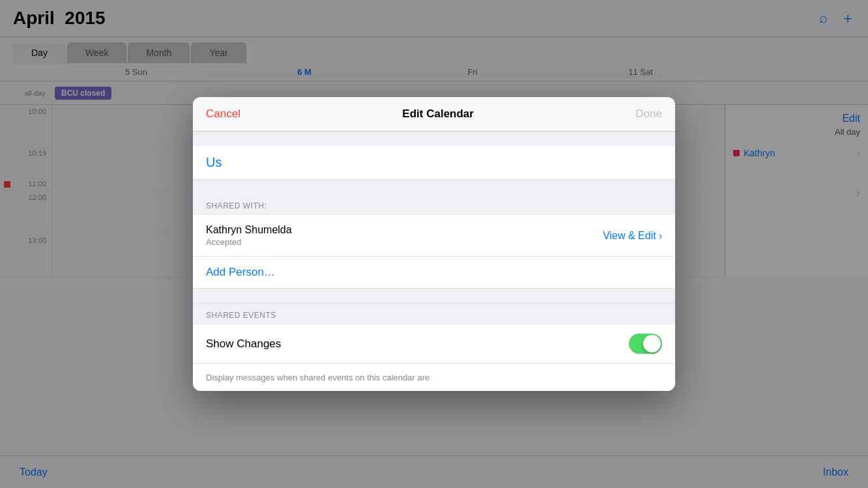 The height and width of the screenshot is (488, 868). I want to click on view-edit-label: View & Edit, so click(629, 236).